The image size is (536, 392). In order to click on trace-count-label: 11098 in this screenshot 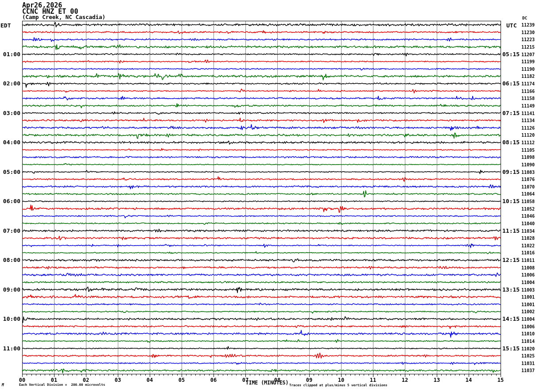, I will do `click(528, 158)`.